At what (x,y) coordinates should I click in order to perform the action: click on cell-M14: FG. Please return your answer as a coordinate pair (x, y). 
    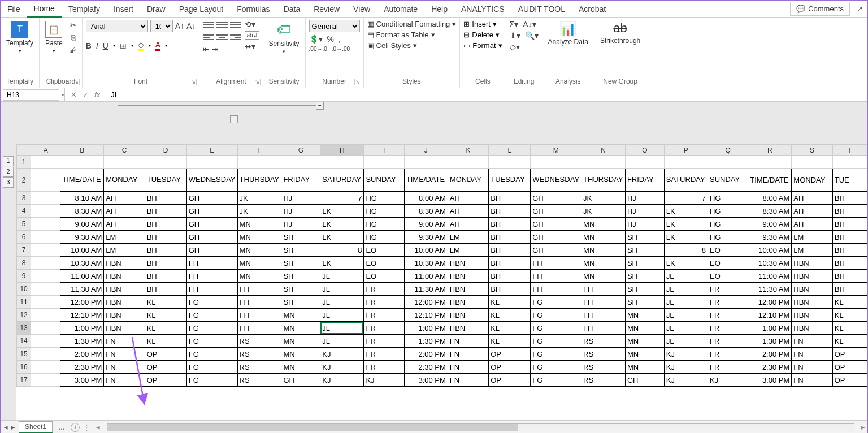
    Looking at the image, I should click on (556, 341).